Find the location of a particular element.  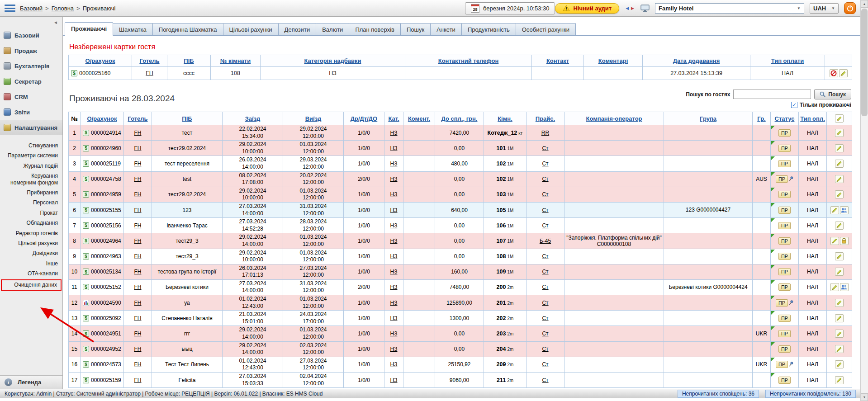

tab-6: Валюти is located at coordinates (332, 29).